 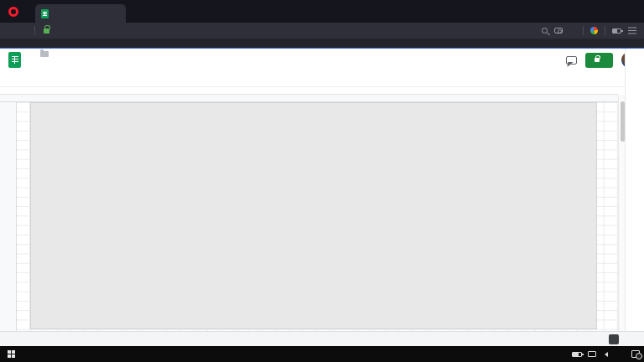 I want to click on extension-icon, so click(x=594, y=30).